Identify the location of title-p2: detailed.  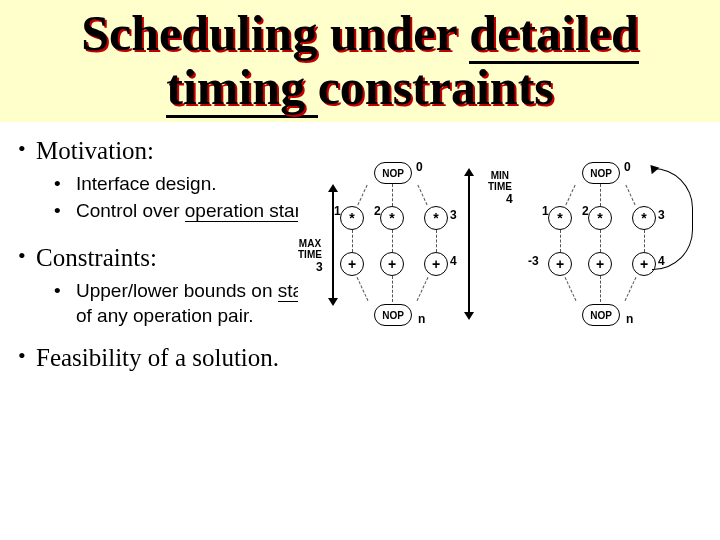
(554, 34).